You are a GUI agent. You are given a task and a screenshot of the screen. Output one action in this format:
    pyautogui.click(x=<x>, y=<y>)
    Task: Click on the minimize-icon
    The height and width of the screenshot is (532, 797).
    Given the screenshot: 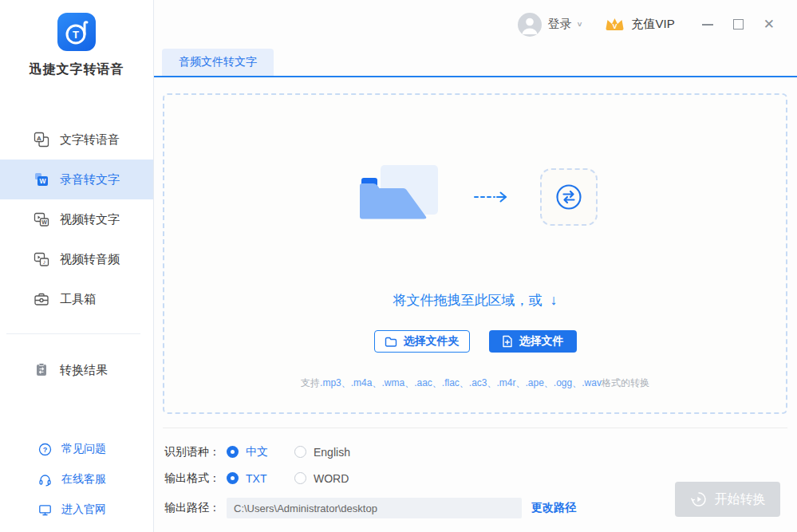 What is the action you would take?
    pyautogui.click(x=708, y=25)
    